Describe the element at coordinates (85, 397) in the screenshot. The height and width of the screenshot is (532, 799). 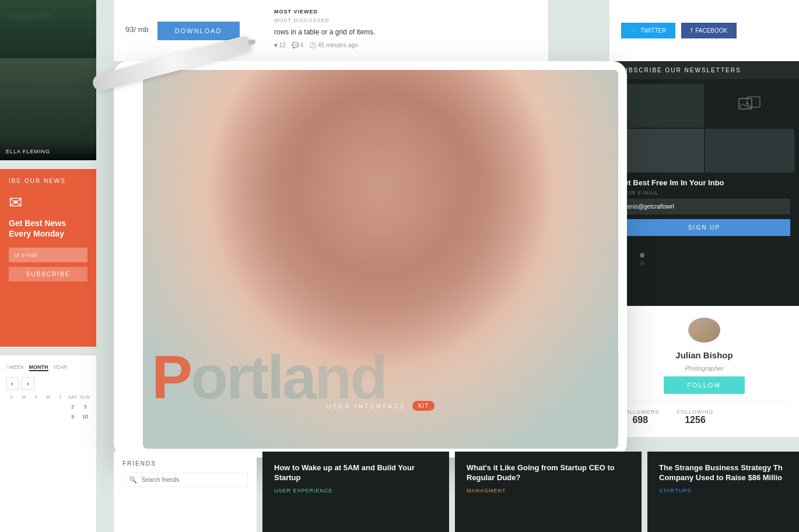
I see `cal-day-header: SUN` at that location.